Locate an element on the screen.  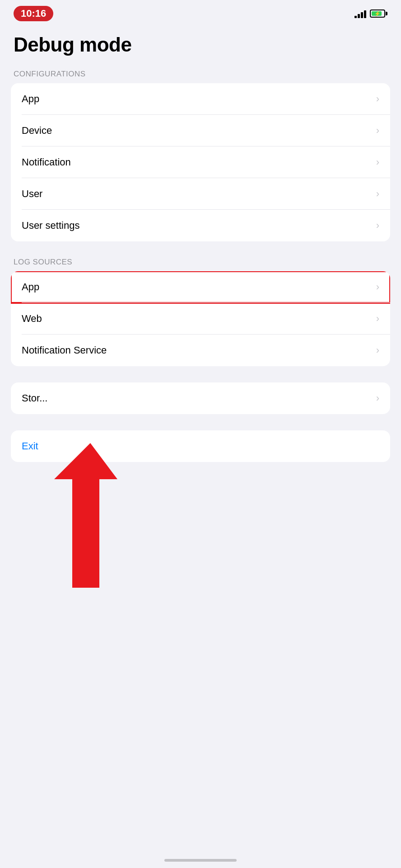
configurations-section-label: CONFIGURATIONS is located at coordinates (200, 76).